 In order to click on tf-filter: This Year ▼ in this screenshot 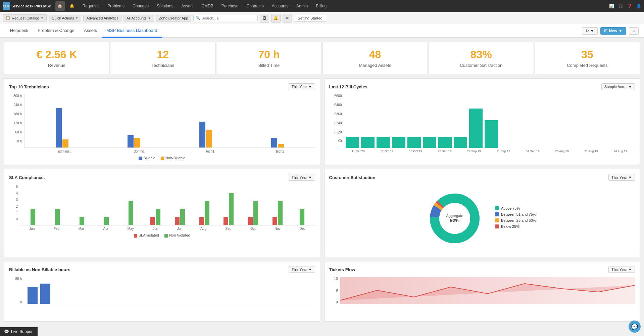, I will do `click(622, 269)`.